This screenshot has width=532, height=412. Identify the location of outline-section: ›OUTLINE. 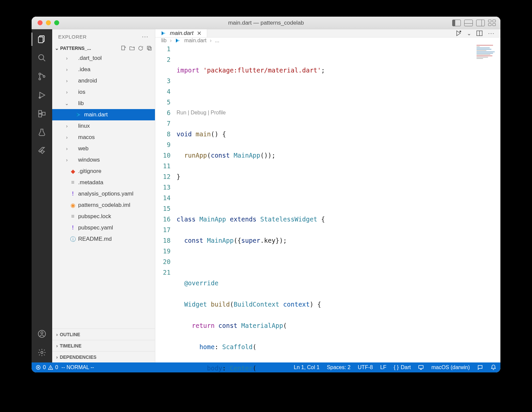
(104, 334).